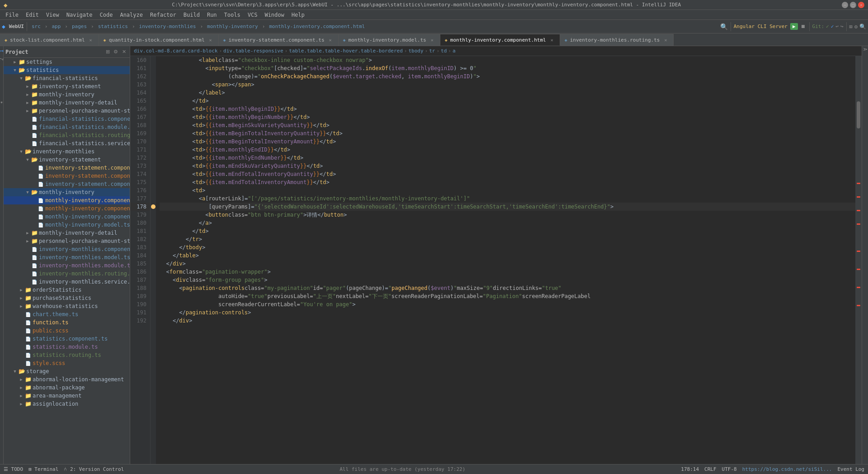  Describe the element at coordinates (211, 40) in the screenshot. I see `tab-close-quantity: ✕` at that location.